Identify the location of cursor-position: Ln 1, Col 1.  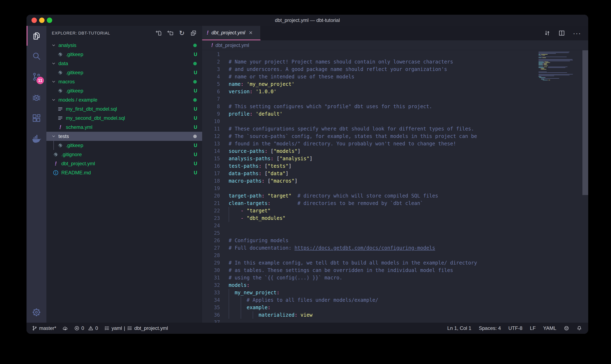
(459, 328).